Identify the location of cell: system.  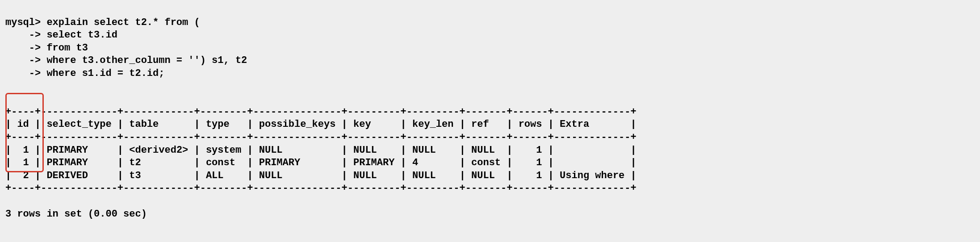
(223, 150).